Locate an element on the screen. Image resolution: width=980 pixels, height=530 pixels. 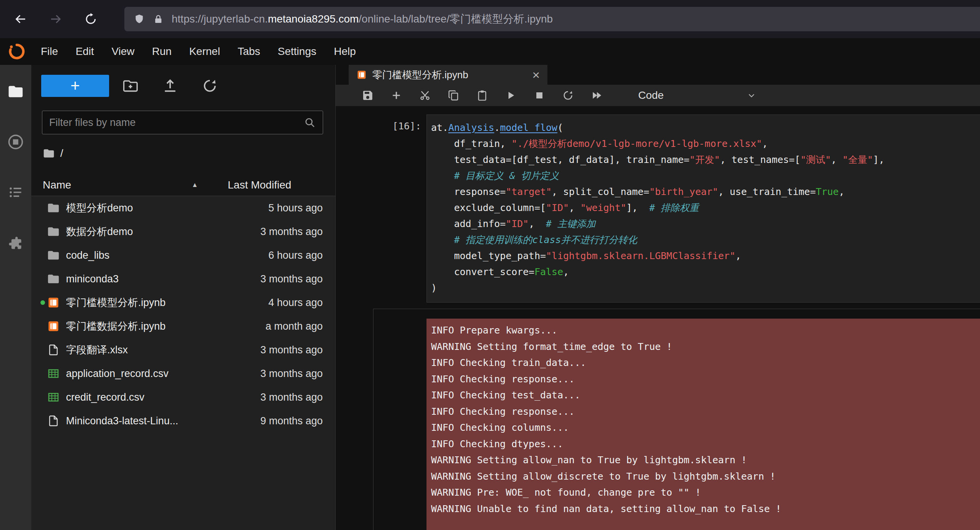
sort-ascending-icon: ▲ is located at coordinates (195, 185).